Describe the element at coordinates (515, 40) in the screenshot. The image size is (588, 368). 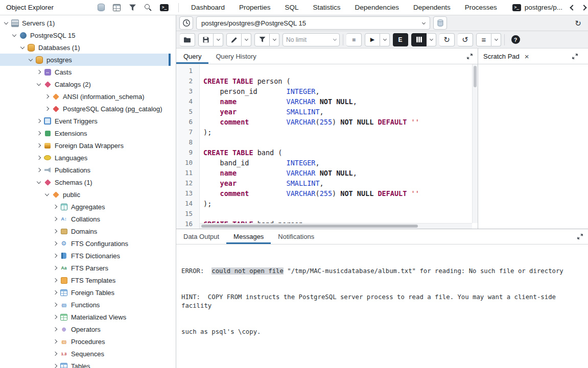
I see `help-button: ?` at that location.